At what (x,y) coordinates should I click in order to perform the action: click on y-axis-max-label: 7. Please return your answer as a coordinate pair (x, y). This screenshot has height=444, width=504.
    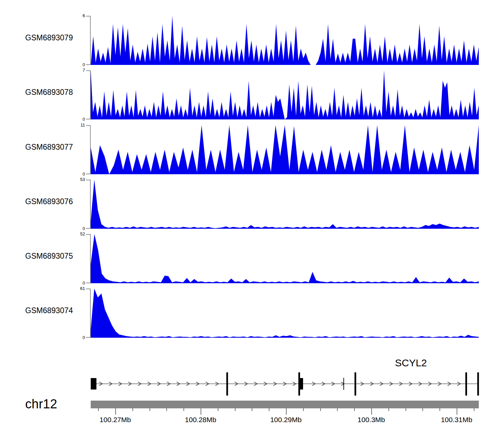
    Looking at the image, I should click on (72, 70).